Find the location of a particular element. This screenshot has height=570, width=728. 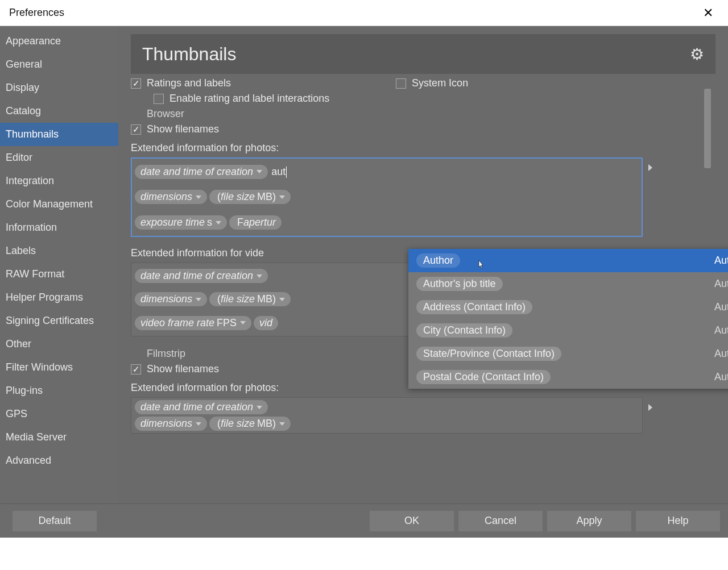

sidebar-item-integration: Integration is located at coordinates (59, 181).